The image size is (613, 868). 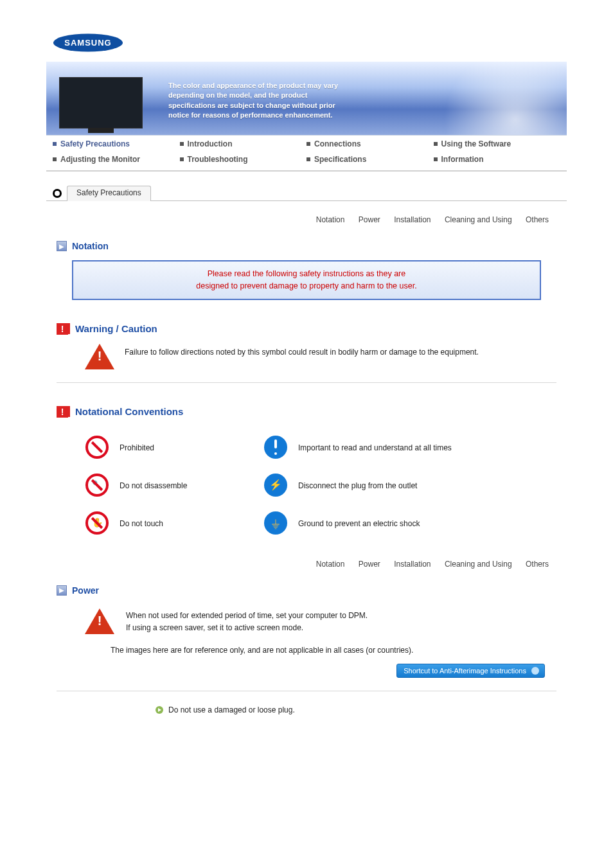 What do you see at coordinates (276, 523) in the screenshot?
I see `ground-icon` at bounding box center [276, 523].